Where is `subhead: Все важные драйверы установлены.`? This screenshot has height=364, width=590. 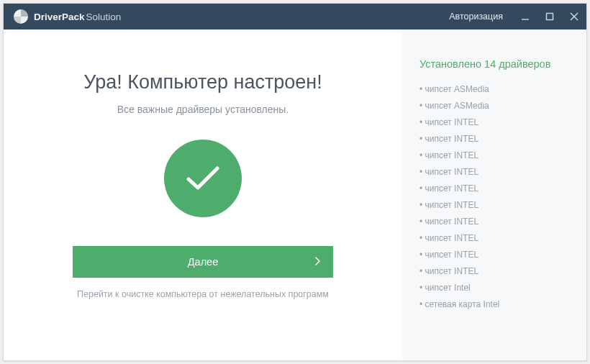 subhead: Все важные драйверы установлены. is located at coordinates (203, 109).